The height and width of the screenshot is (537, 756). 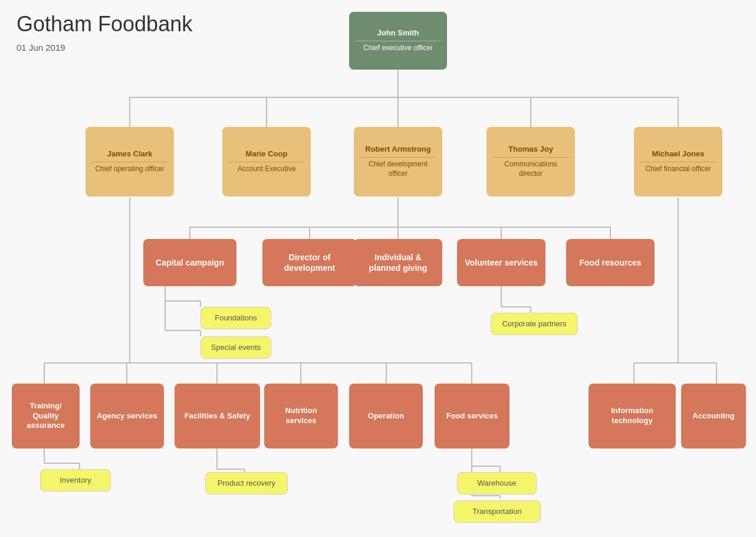 What do you see at coordinates (246, 483) in the screenshot?
I see `node-product-recovery: Product recovery` at bounding box center [246, 483].